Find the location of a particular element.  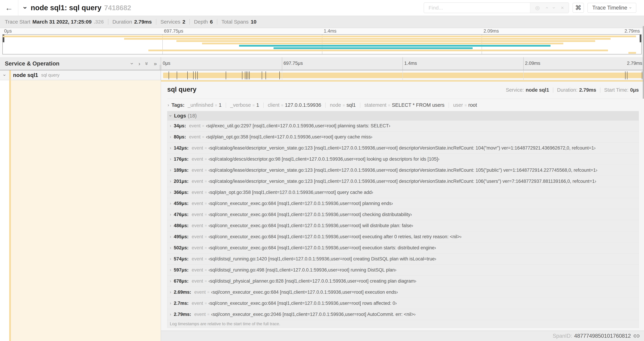

log-row: ›574μs:event=‹sql/distsql_running.go:142… is located at coordinates (403, 259).